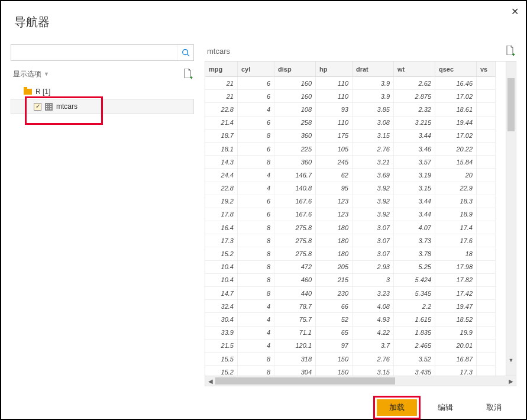 Image resolution: width=527 pixels, height=420 pixels. What do you see at coordinates (456, 346) in the screenshot?
I see `data-cell: 20.01` at bounding box center [456, 346].